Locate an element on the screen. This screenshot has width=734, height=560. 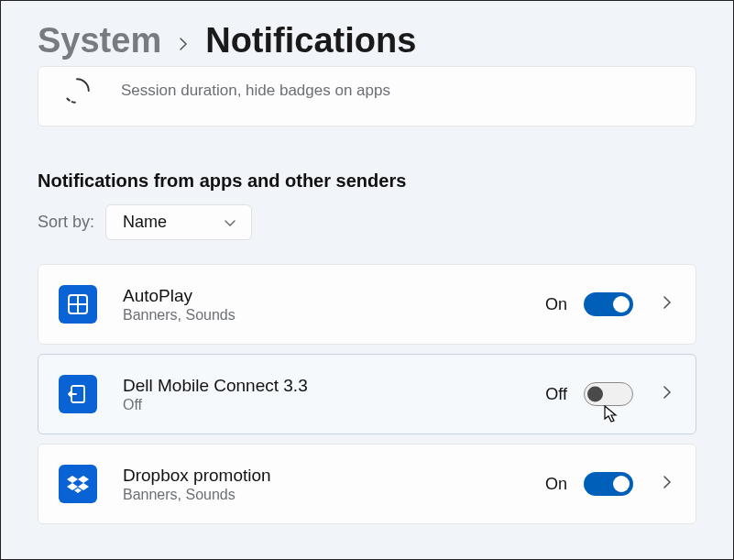
toggle-group: Off is located at coordinates (589, 394).